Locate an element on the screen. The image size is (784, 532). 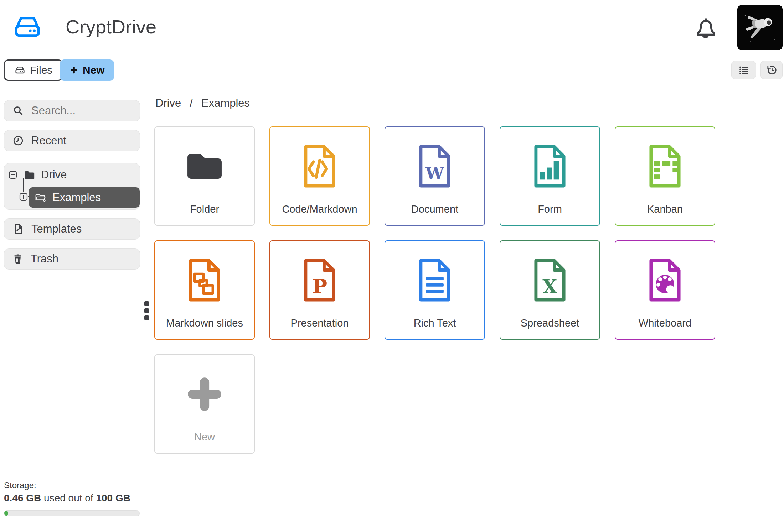
sidebar-item-label: Drive is located at coordinates (54, 175).